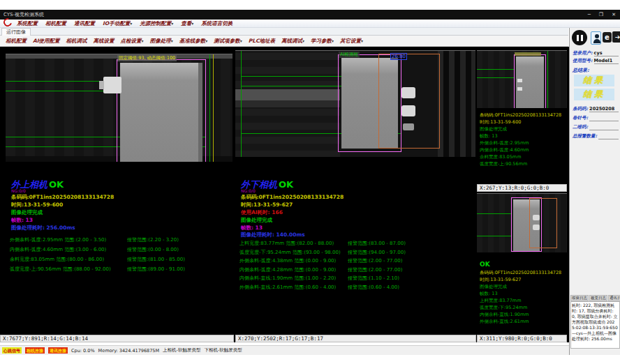 This screenshot has height=364, width=620. What do you see at coordinates (523, 290) in the screenshot?
I see `thumb-bottom-info: OK 条码码:0FT1ins20250208133134728 时间:13-31…` at bounding box center [523, 290].